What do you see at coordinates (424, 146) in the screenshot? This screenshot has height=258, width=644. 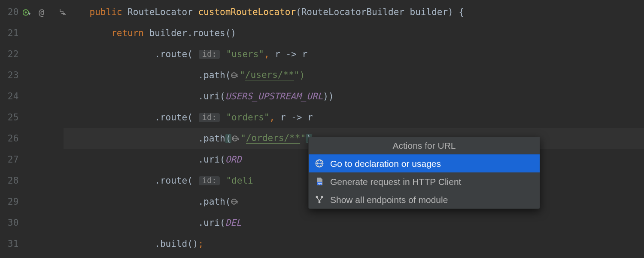 I see `popup-title: Actions for URL` at bounding box center [424, 146].